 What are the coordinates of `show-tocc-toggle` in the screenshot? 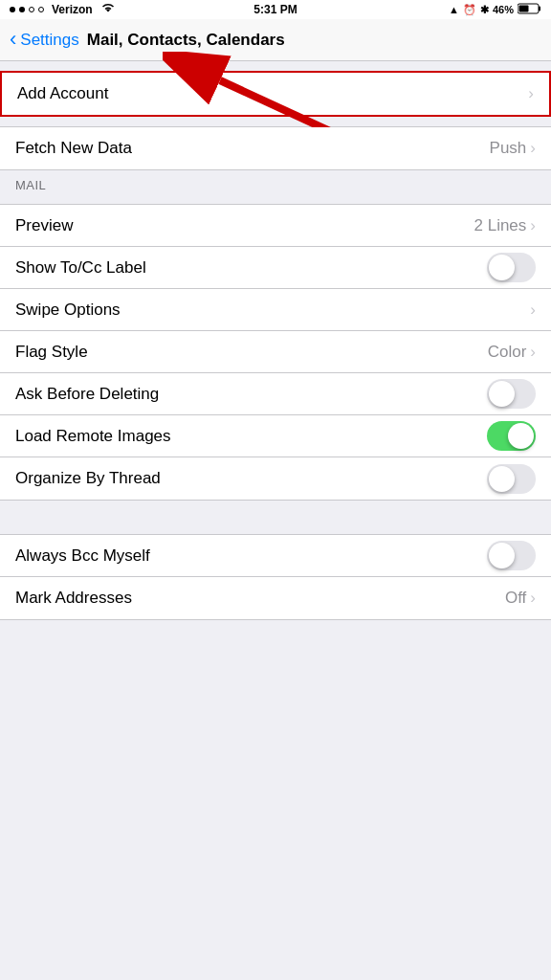 It's located at (511, 268).